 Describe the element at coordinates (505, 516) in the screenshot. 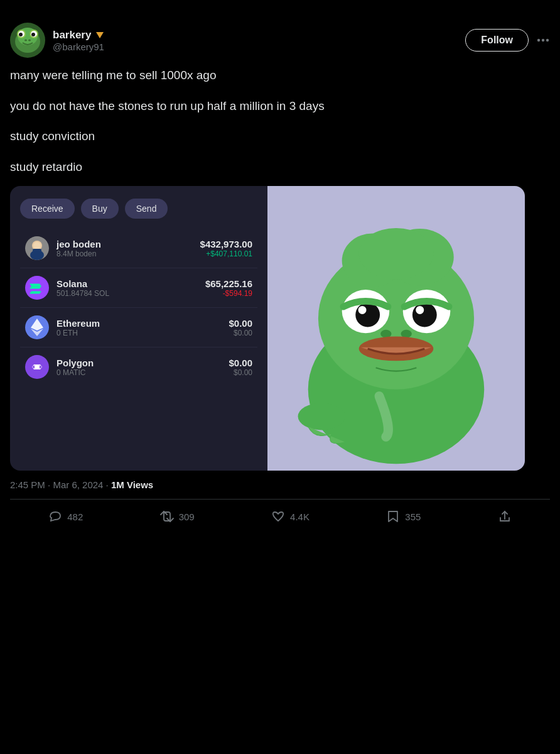

I see `share-icon` at that location.